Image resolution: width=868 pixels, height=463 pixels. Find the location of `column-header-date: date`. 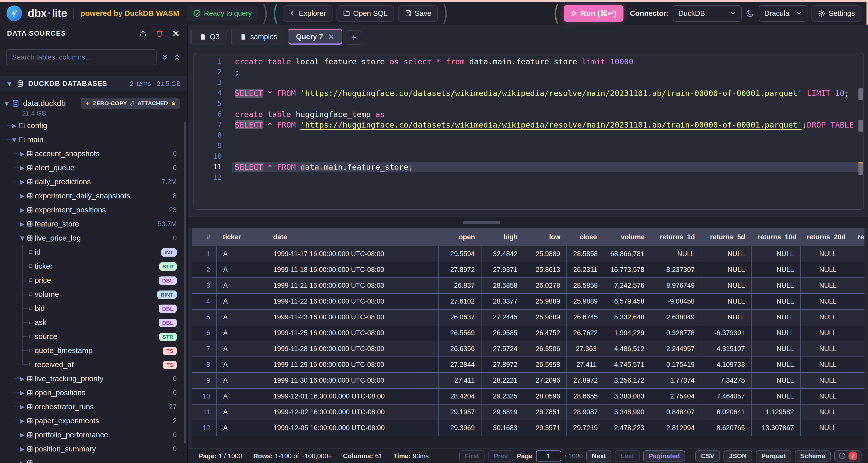

column-header-date: date is located at coordinates (352, 237).